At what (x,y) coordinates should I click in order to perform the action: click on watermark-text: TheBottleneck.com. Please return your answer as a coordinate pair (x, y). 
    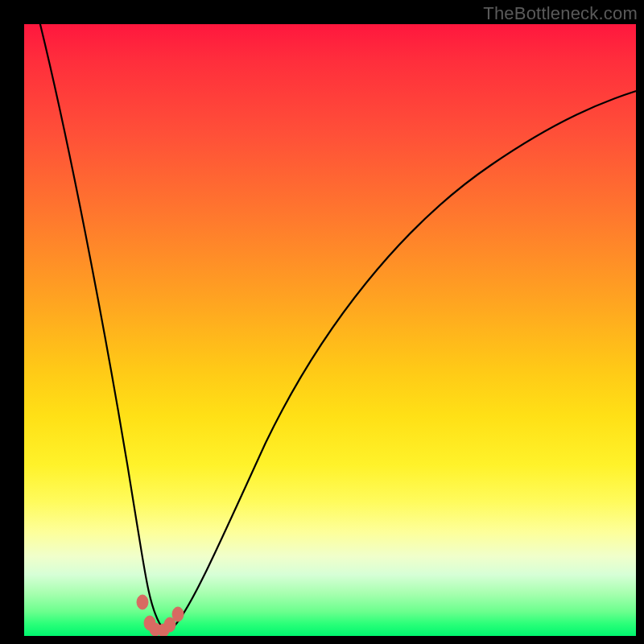
    Looking at the image, I should click on (560, 14).